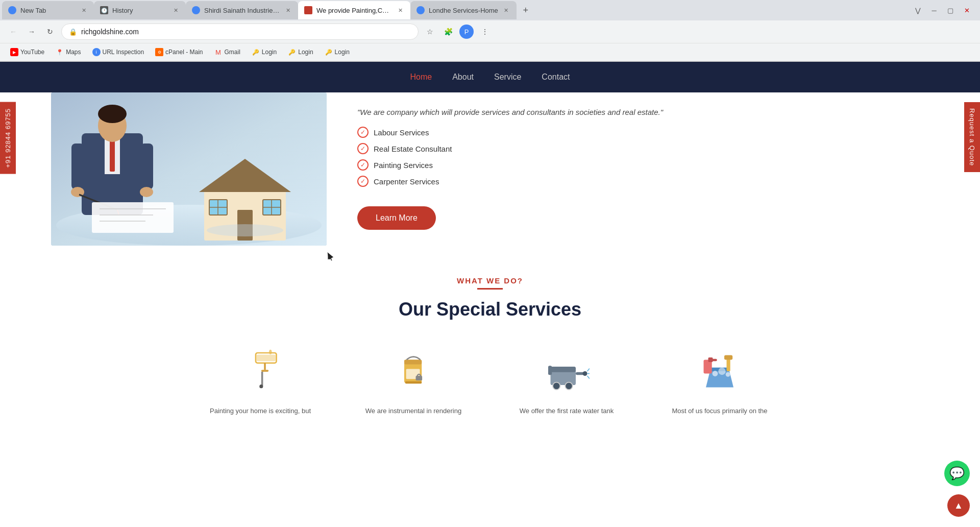 Image resolution: width=980 pixels, height=527 pixels. What do you see at coordinates (363, 181) in the screenshot?
I see `check-icon-carpenter: ✓` at bounding box center [363, 181].